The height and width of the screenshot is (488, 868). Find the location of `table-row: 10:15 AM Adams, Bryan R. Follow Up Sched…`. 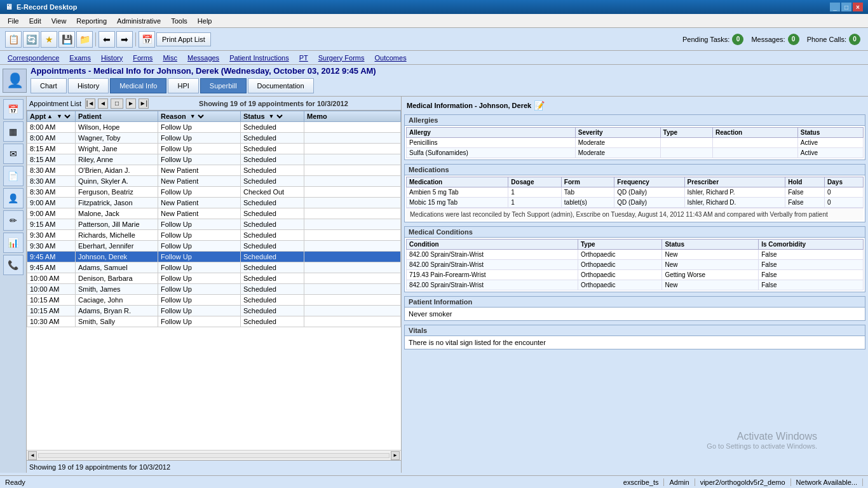

table-row: 10:15 AM Adams, Bryan R. Follow Up Sched… is located at coordinates (214, 311).